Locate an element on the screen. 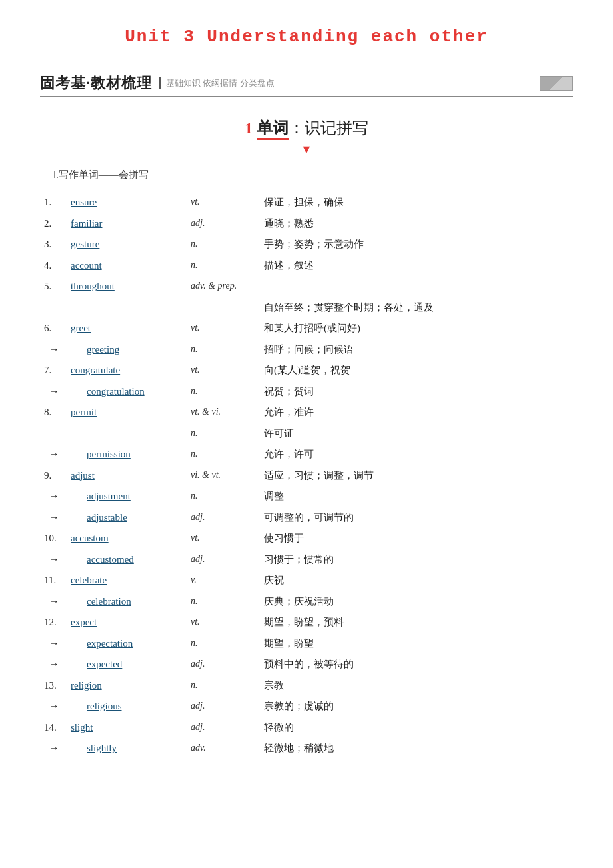  vocab-row: 9.adjustvi. & vt.适应，习惯；调整，调节 is located at coordinates (306, 476).